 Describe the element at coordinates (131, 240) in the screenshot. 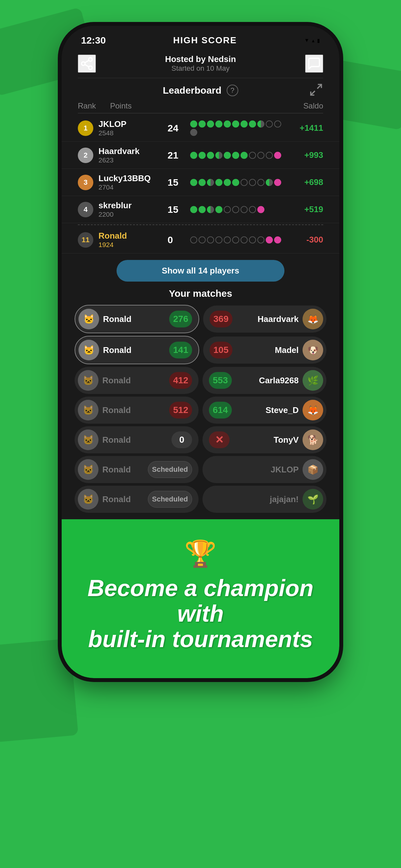

I see `player-info-ronald: Ronald 1924` at that location.